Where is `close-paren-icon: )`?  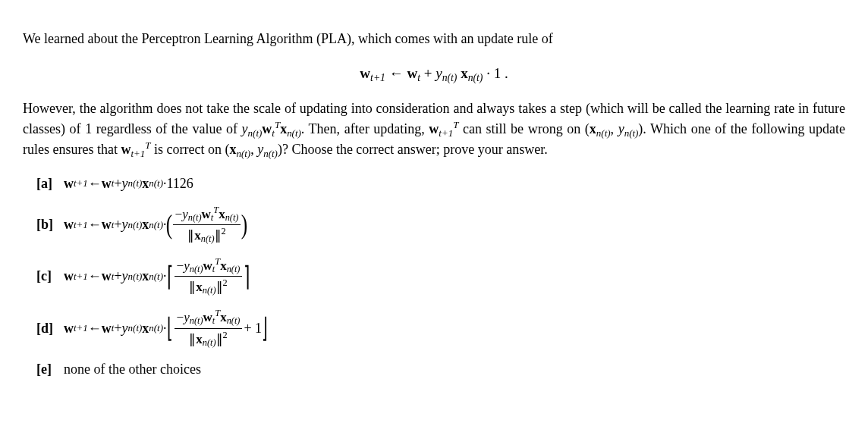
close-paren-icon: ) is located at coordinates (244, 224).